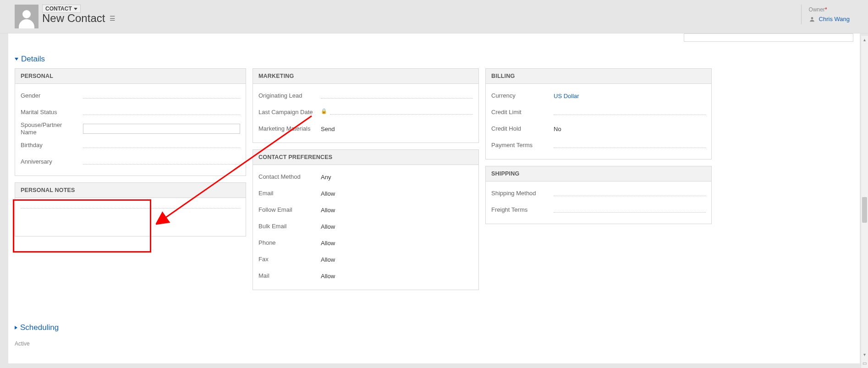 The width and height of the screenshot is (868, 368). I want to click on section-label-details: Details, so click(33, 59).